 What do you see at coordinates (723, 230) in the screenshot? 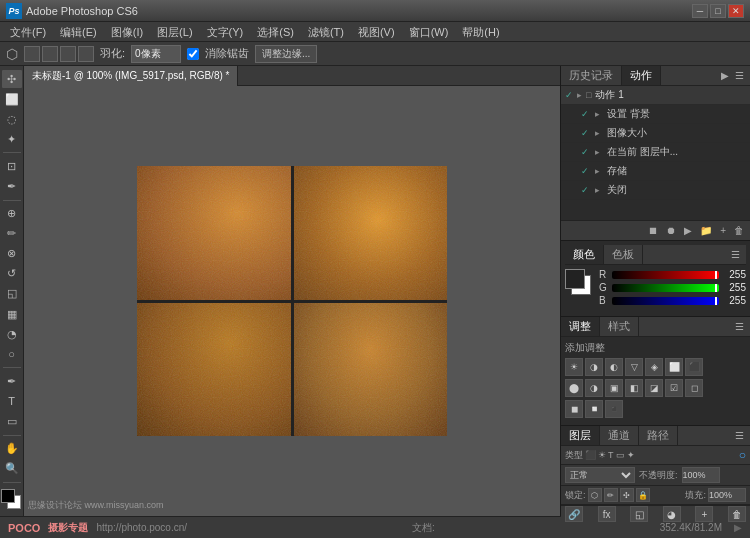
I see `new-item-button: +` at bounding box center [723, 230].